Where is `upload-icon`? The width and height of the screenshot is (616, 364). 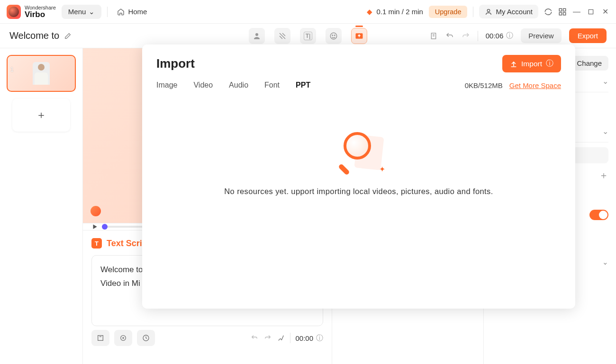
upload-icon is located at coordinates (514, 64).